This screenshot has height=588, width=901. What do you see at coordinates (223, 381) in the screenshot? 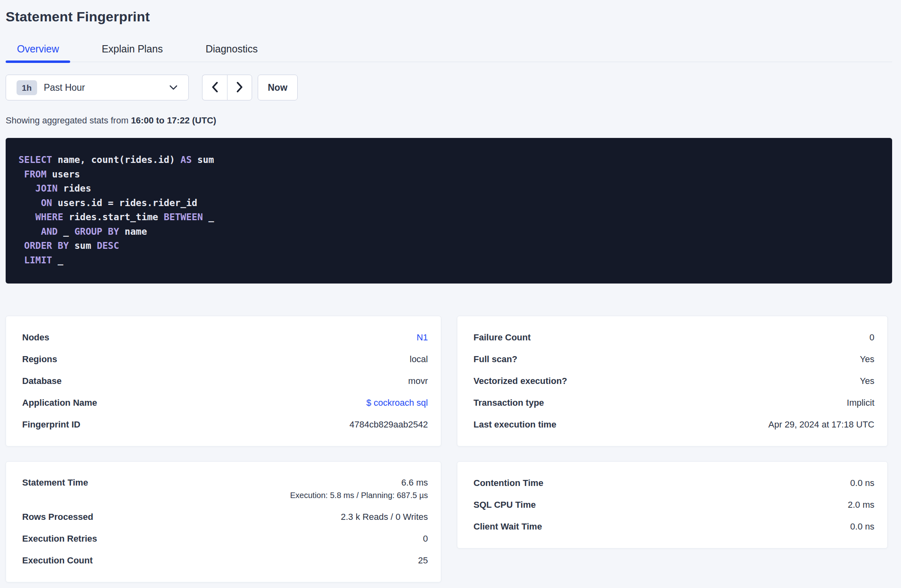
I see `card-statement-details: NodesN1RegionslocalDatabasemovrApplicati…` at bounding box center [223, 381].